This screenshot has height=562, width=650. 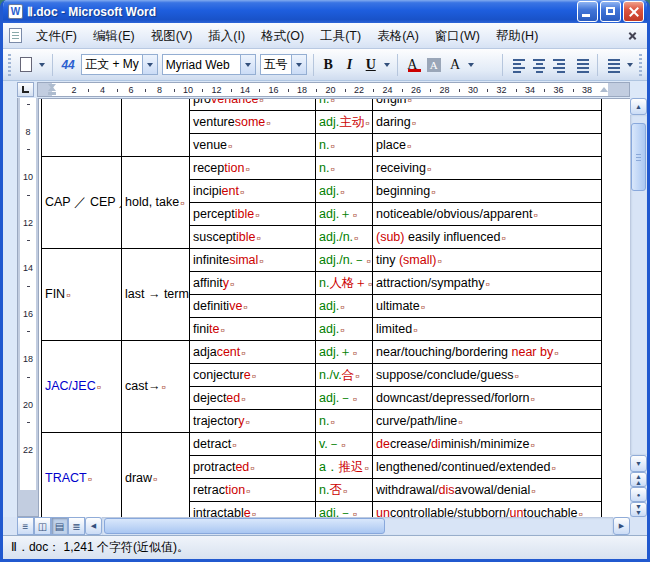 I want to click on meaning-cell: draw¤, so click(x=156, y=476).